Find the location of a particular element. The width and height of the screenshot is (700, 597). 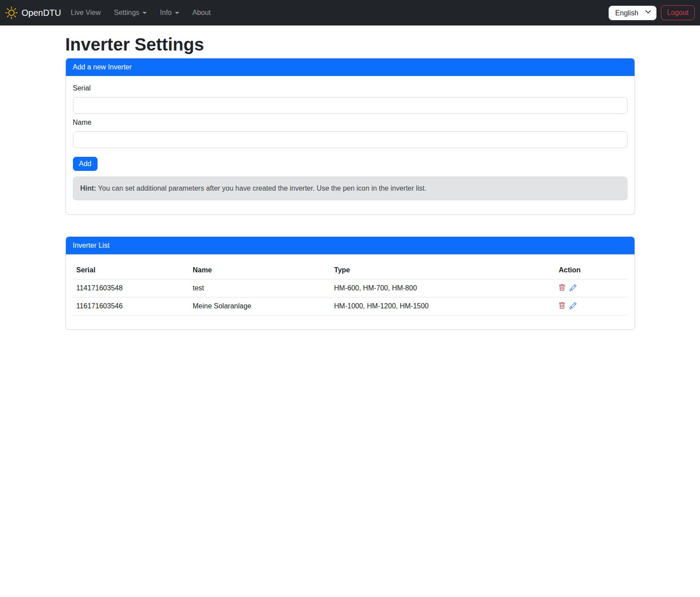

table-row: 116171603546 Meine Solaranlage HM-1000, … is located at coordinates (350, 307).